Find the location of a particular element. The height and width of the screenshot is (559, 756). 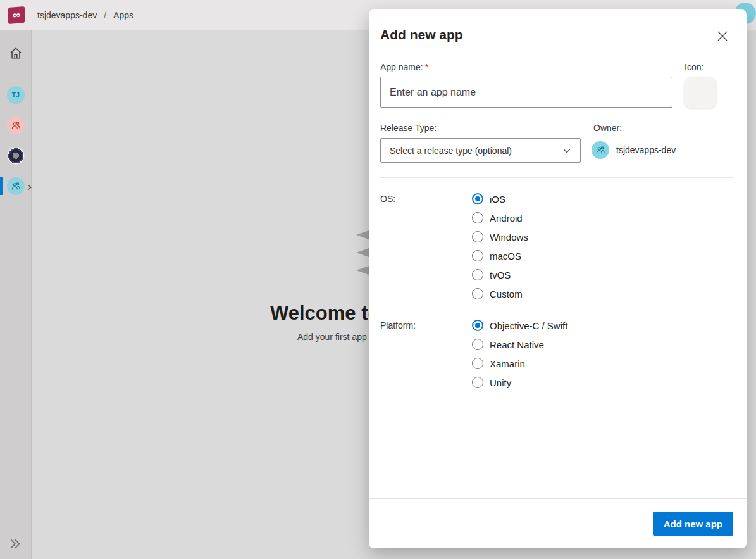

required-mark: * is located at coordinates (426, 67).